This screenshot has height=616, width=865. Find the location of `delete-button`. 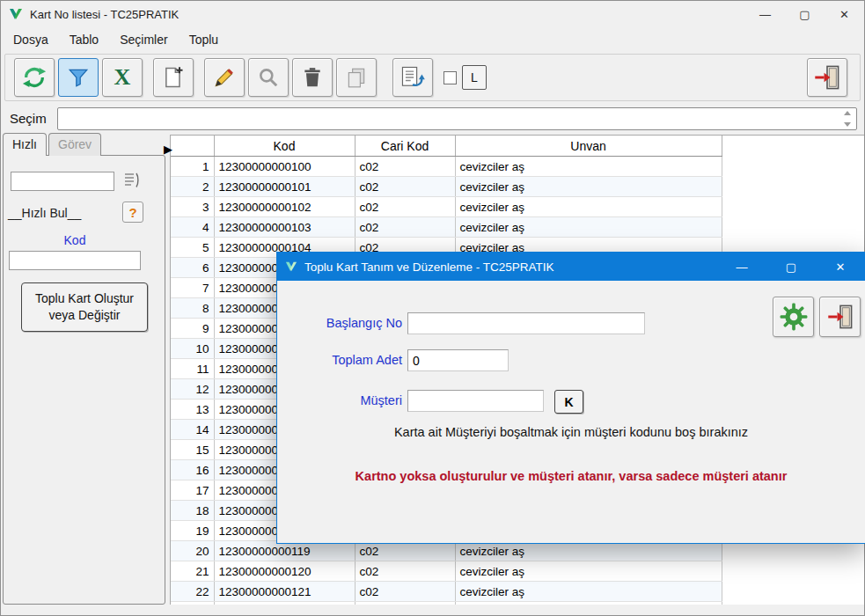

delete-button is located at coordinates (312, 77).